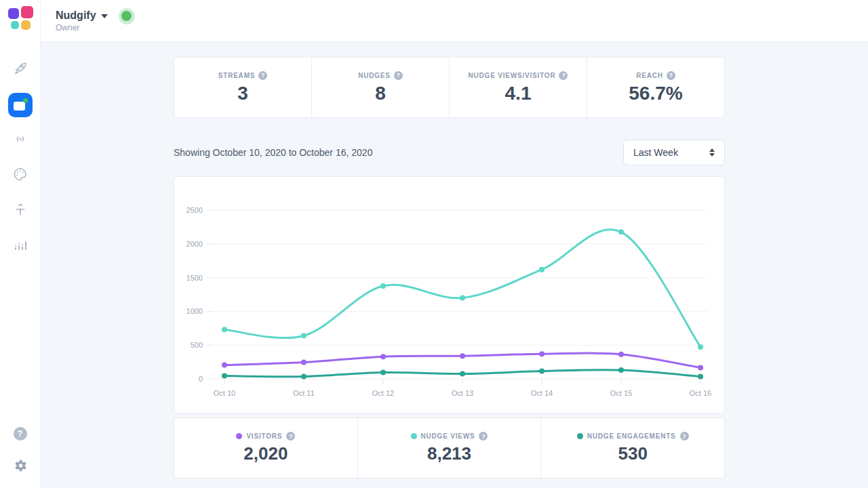 The image size is (868, 488). What do you see at coordinates (304, 393) in the screenshot?
I see `svg-text: Oct 11` at bounding box center [304, 393].